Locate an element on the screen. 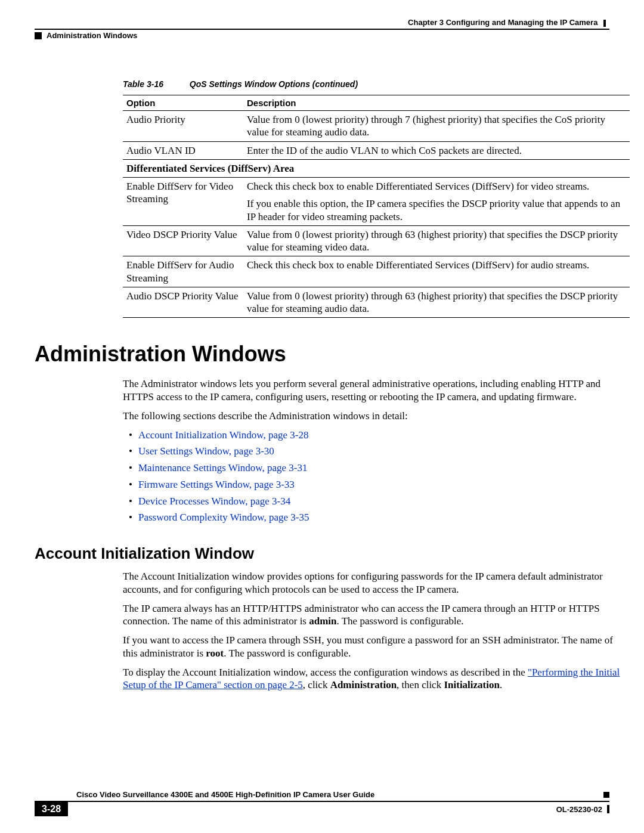 Image resolution: width=644 pixels, height=833 pixels. table-row: Video DSCP Priority Value Value from 0 (… is located at coordinates (376, 241).